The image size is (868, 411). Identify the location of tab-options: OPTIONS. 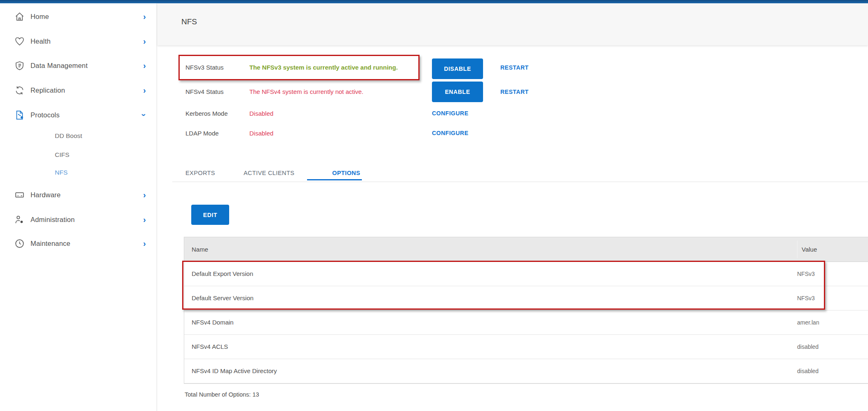
(346, 173).